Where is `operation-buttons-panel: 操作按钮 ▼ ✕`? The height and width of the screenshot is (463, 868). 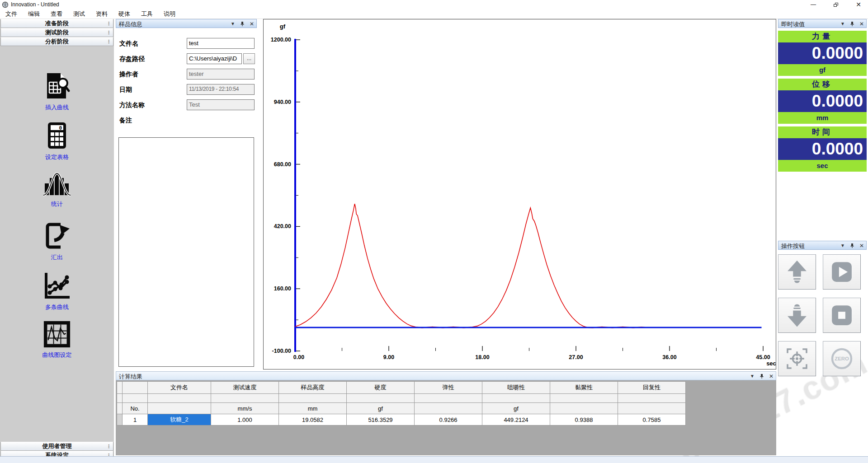 operation-buttons-panel: 操作按钮 ▼ ✕ is located at coordinates (822, 309).